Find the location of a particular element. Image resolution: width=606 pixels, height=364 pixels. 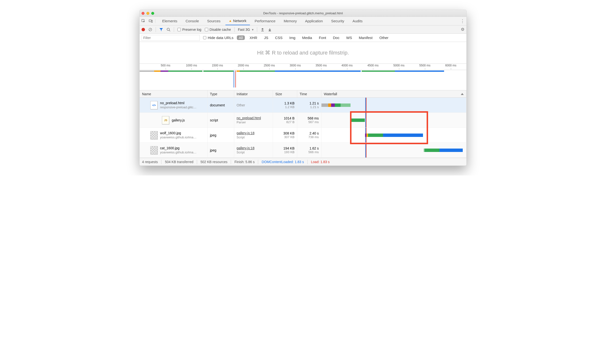

settings-icon: ⚙ is located at coordinates (463, 29).